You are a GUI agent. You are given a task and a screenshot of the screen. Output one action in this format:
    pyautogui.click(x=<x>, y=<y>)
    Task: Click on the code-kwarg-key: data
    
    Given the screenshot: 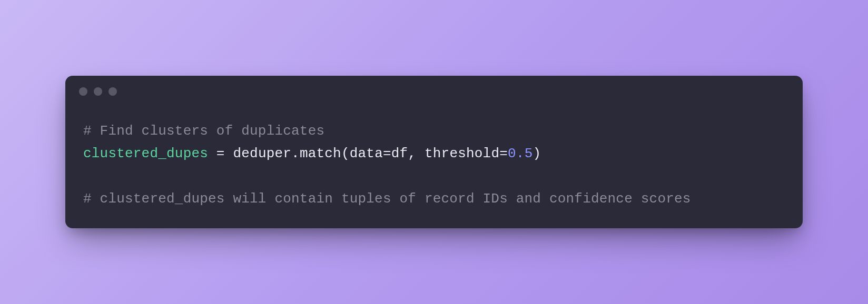 What is the action you would take?
    pyautogui.click(x=367, y=154)
    